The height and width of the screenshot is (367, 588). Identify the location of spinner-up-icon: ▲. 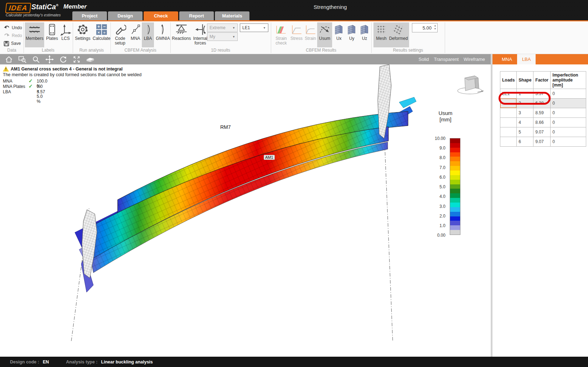
(435, 26).